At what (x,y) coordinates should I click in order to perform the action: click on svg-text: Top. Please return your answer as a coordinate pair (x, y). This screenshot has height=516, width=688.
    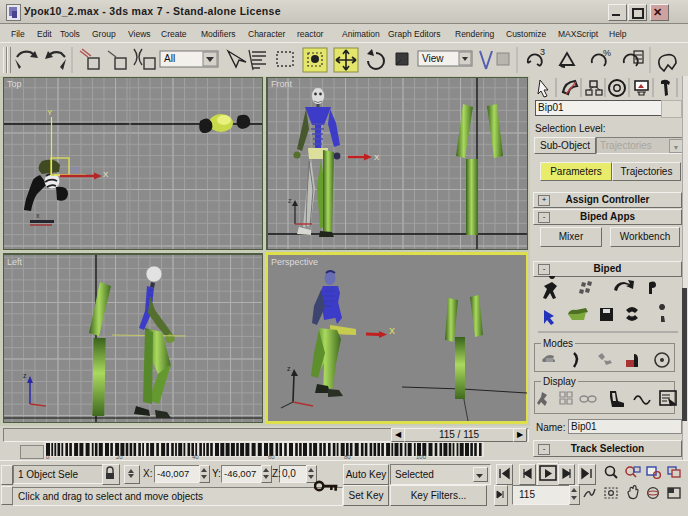
    Looking at the image, I should click on (14, 84).